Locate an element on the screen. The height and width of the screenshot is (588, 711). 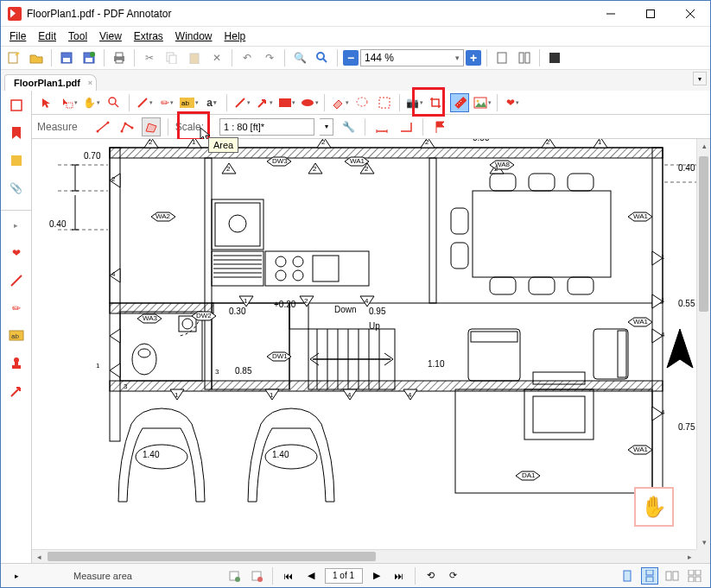
favorites-icon: ❤ is located at coordinates (16, 253).